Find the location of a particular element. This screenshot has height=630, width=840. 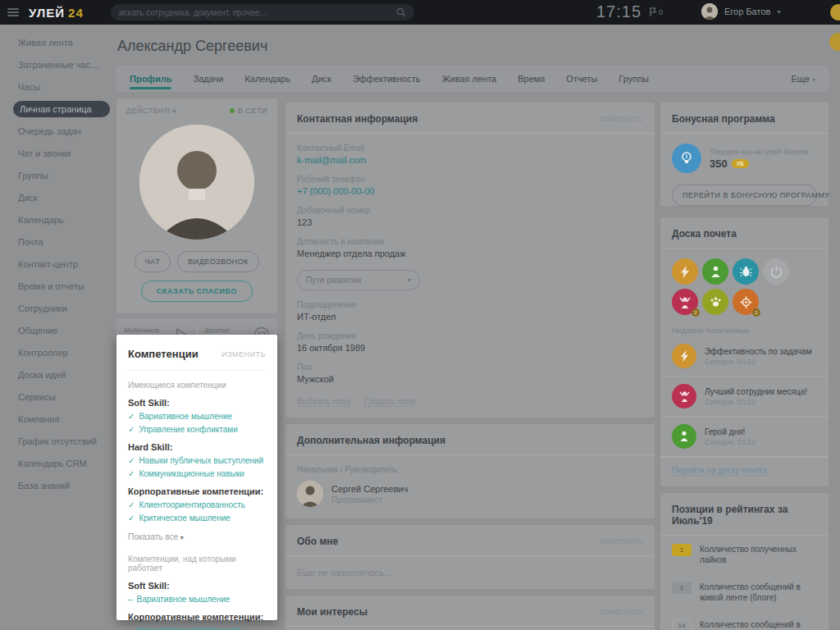

ratings-card: Позиции в рейтингах за Июль'19 1 Колличе… is located at coordinates (745, 561).